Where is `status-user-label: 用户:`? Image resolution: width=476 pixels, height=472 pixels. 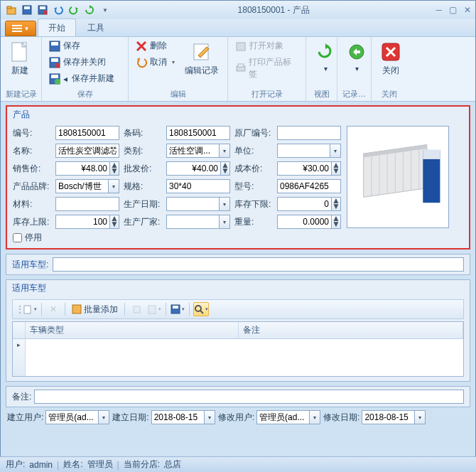
status-user-label: 用户: is located at coordinates (16, 465).